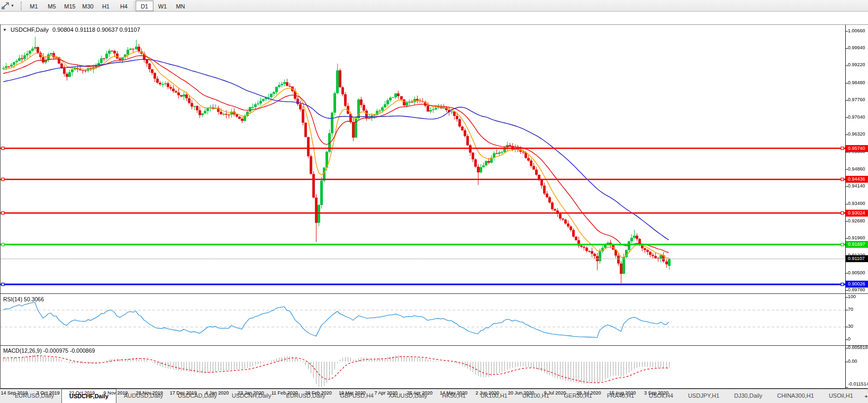 The width and height of the screenshot is (868, 403). What do you see at coordinates (180, 6) in the screenshot?
I see `timeframe-button-mn: MN` at bounding box center [180, 6].